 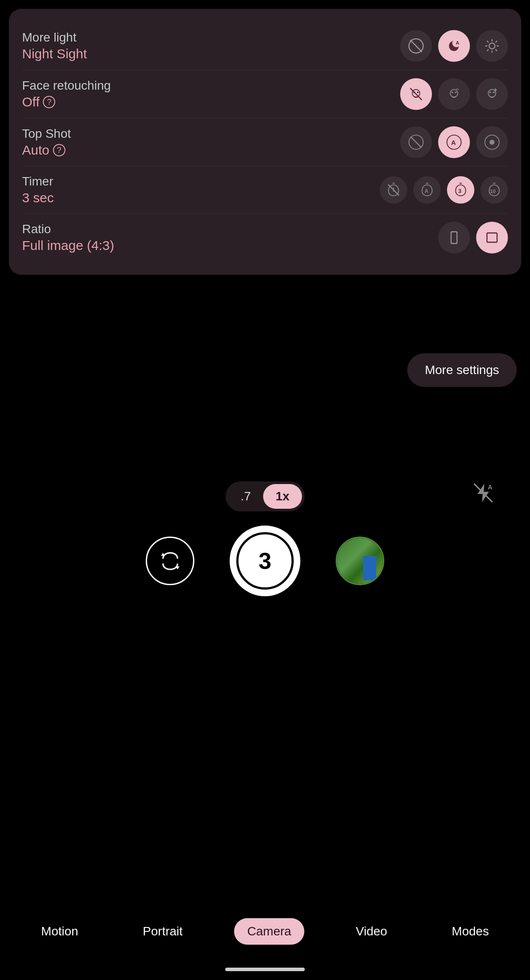 I want to click on night-sight-auto-btn: A, so click(x=454, y=46).